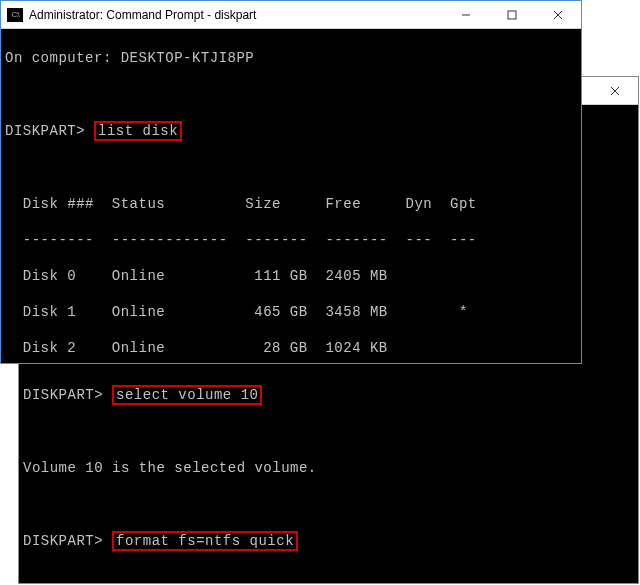 This screenshot has width=640, height=585. Describe the element at coordinates (291, 276) in the screenshot. I see `disk-row: Disk 0 Online 111 GB 2405 MB` at that location.